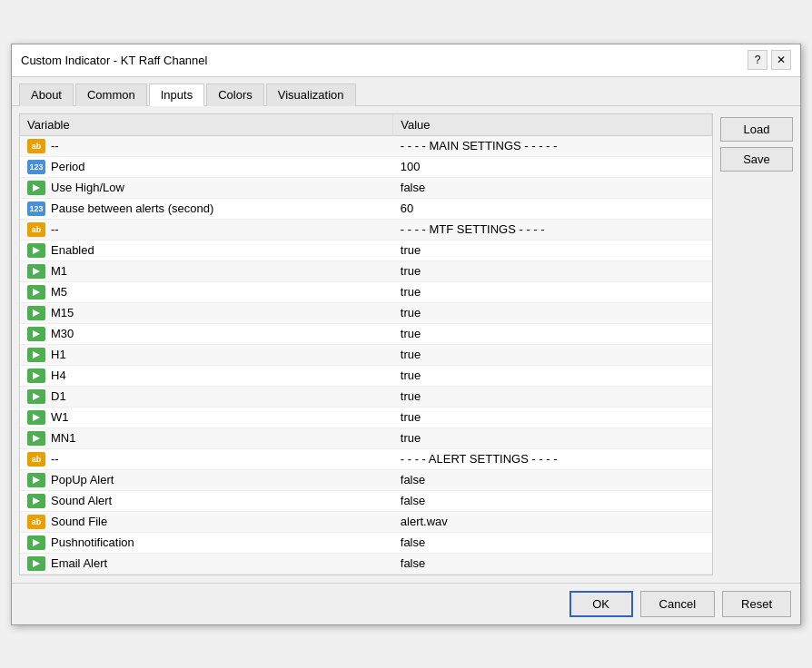 The image size is (812, 668). I want to click on col-variable: Variable, so click(207, 125).